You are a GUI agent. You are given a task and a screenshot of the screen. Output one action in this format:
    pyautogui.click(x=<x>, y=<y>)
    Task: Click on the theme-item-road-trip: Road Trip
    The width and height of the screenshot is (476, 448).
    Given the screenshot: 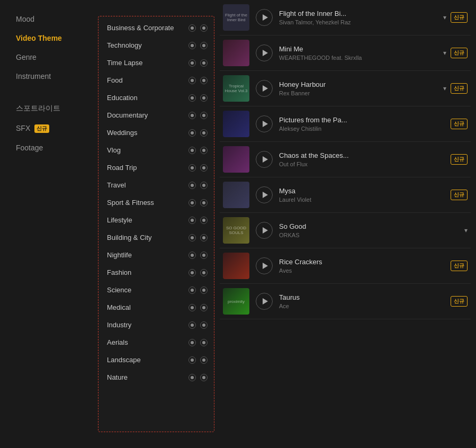 What is the action you would take?
    pyautogui.click(x=156, y=167)
    